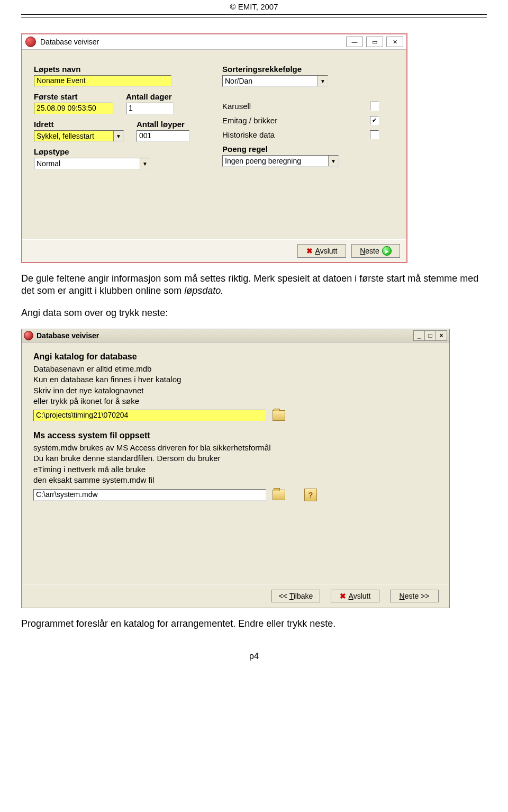 The image size is (508, 812). I want to click on close-icon: ×, so click(441, 336).